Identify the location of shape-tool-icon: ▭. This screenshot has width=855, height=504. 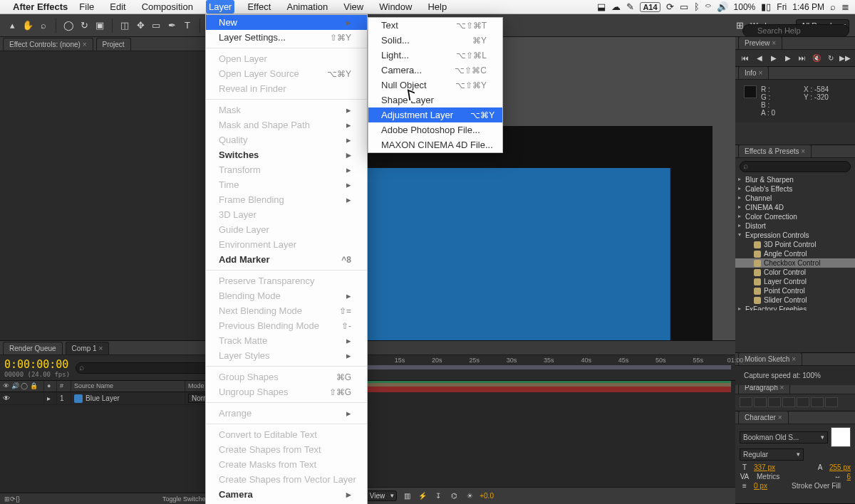
(156, 26).